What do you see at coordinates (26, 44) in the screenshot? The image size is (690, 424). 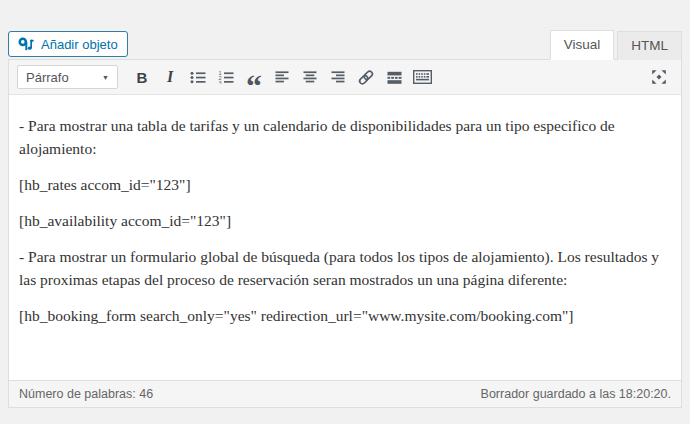 I see `add-media-icon` at bounding box center [26, 44].